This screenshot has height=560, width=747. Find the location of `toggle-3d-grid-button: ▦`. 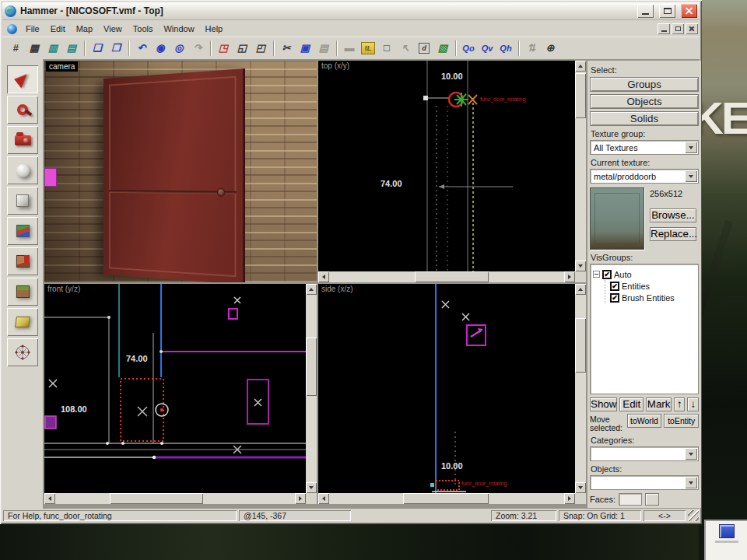

toggle-3d-grid-button: ▦ is located at coordinates (34, 48).